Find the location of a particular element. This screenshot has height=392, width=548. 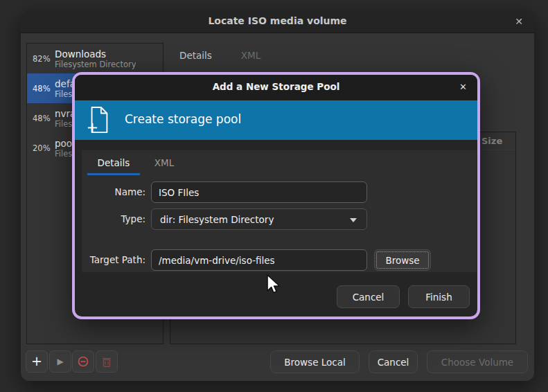

browse-local-button: Browse Local is located at coordinates (315, 362).